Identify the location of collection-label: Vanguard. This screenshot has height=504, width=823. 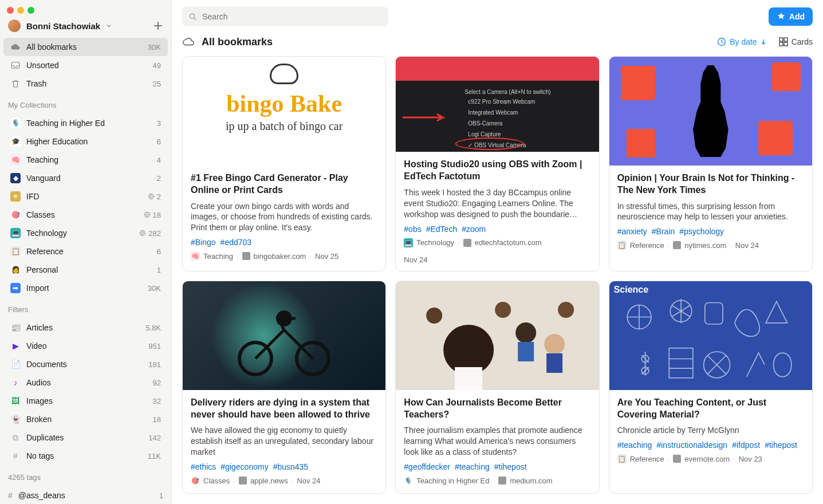
(44, 178).